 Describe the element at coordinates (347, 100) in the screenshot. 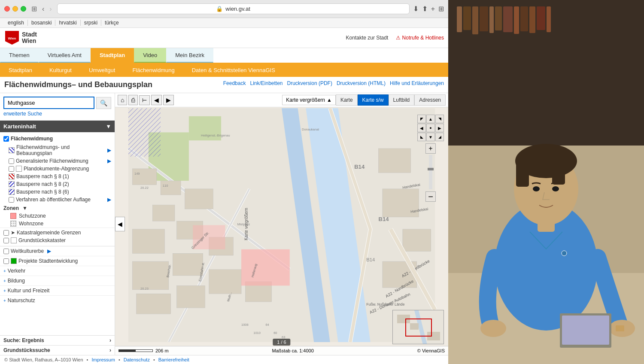

I see `map-tab-karte: Karte` at that location.